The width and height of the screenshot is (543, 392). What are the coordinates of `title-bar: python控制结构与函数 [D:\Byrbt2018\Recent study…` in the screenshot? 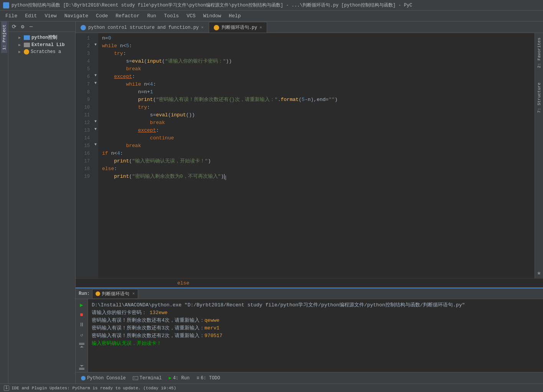 It's located at (272, 5).